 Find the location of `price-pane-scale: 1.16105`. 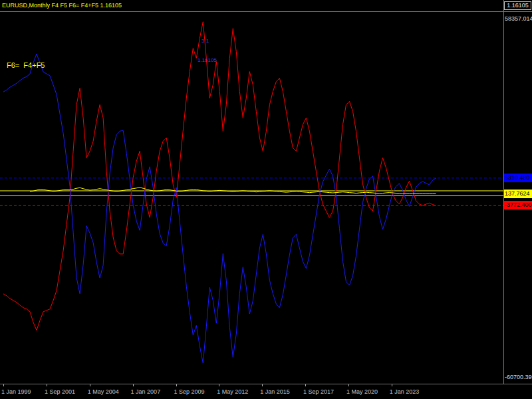

price-pane-scale: 1.16105 is located at coordinates (518, 5).